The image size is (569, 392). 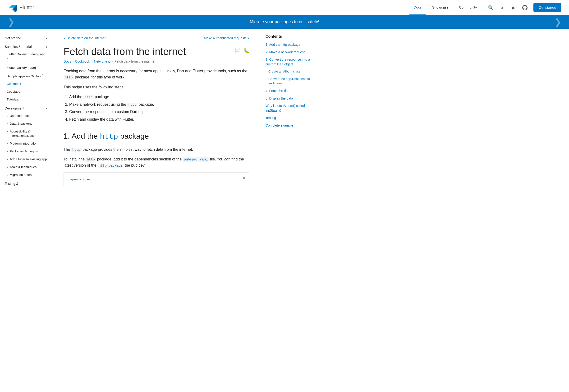 What do you see at coordinates (159, 97) in the screenshot?
I see `step-1: Add the http package.` at bounding box center [159, 97].